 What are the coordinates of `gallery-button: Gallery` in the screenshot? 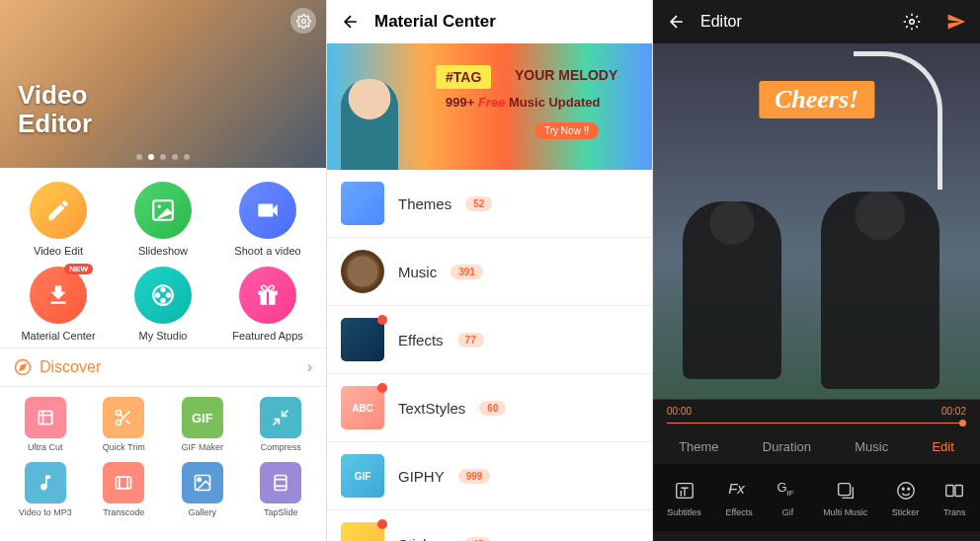 It's located at (203, 490).